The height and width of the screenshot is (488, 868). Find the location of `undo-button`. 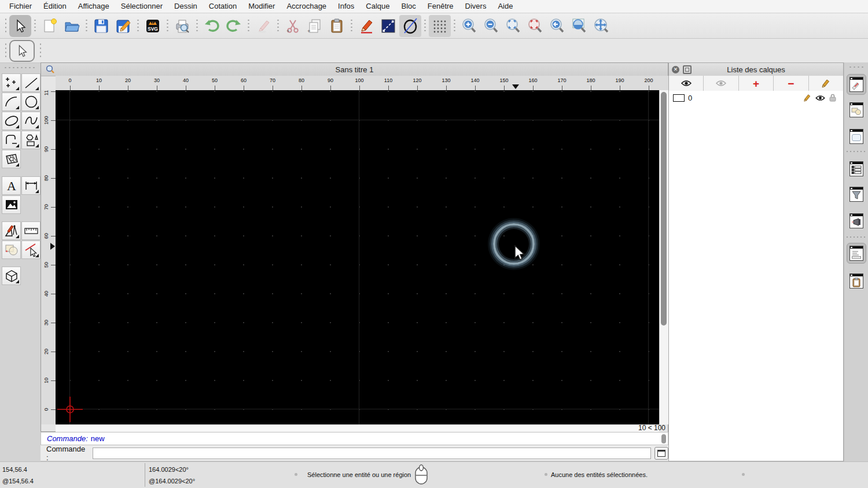

undo-button is located at coordinates (212, 26).